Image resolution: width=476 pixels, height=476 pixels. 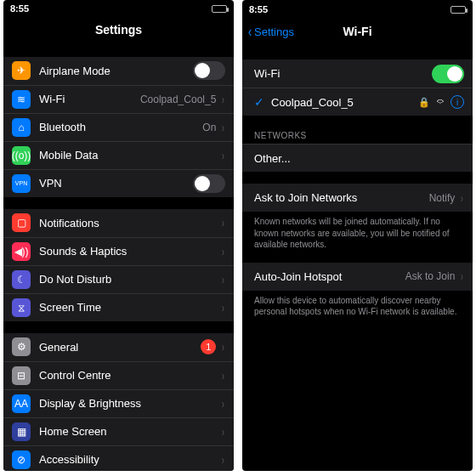 I want to click on settings-row-wi-fi: ≋Wi-FiCoolpad_Cool_5›, so click(x=119, y=99).